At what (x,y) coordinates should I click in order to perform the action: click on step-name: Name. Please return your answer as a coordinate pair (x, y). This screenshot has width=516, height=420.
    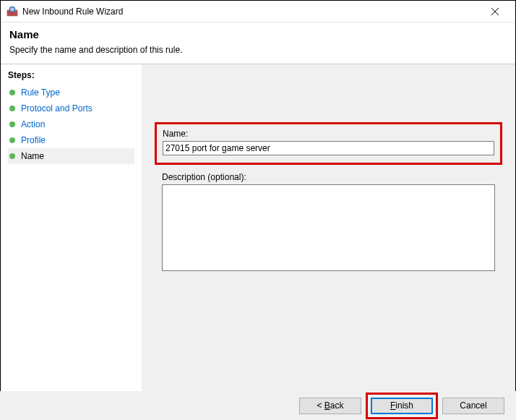
    Looking at the image, I should click on (71, 156).